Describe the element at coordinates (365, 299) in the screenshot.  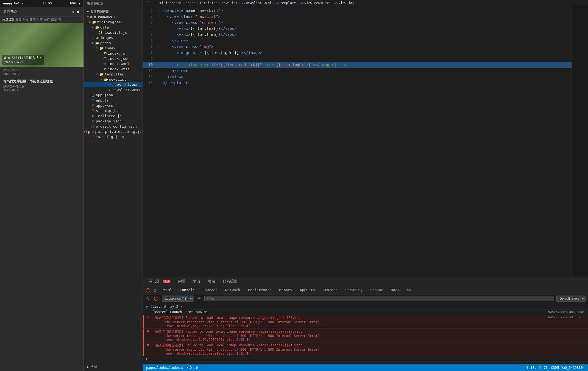
I see `console-toolbar: ⊘ 🚫 appservice (#3) 👁 Default levels` at that location.